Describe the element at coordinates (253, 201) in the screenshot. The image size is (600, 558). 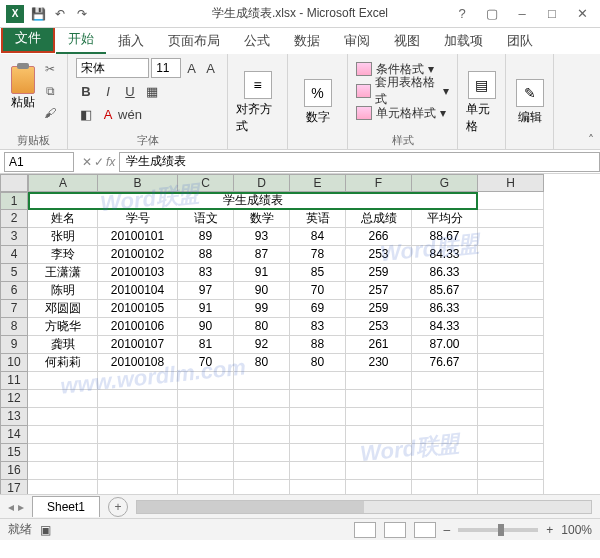
I see `merged-title-cell: 学生成绩表` at that location.